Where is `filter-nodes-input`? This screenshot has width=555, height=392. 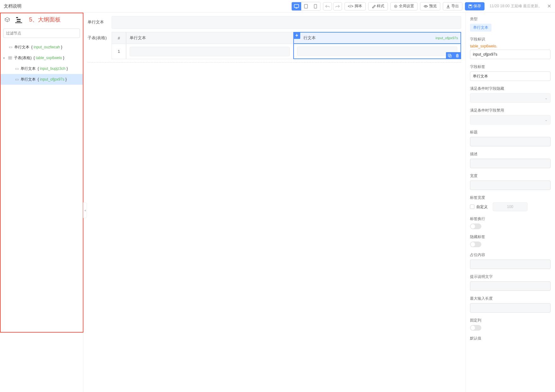
filter-nodes-input is located at coordinates (42, 33).